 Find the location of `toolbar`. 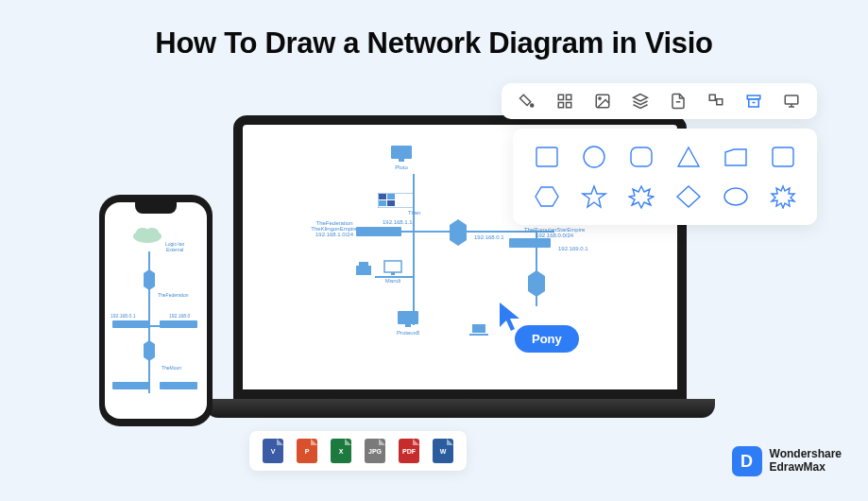

toolbar is located at coordinates (659, 101).